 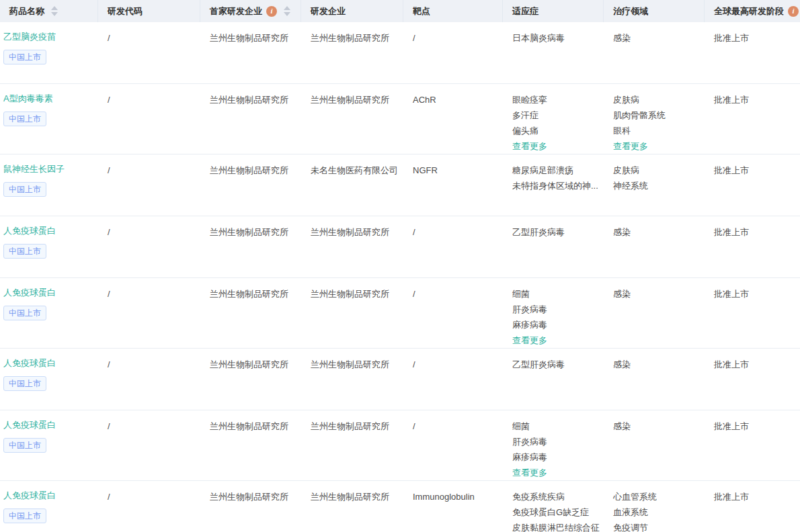 I want to click on target-cell: Immunoglobulin, so click(x=453, y=506).